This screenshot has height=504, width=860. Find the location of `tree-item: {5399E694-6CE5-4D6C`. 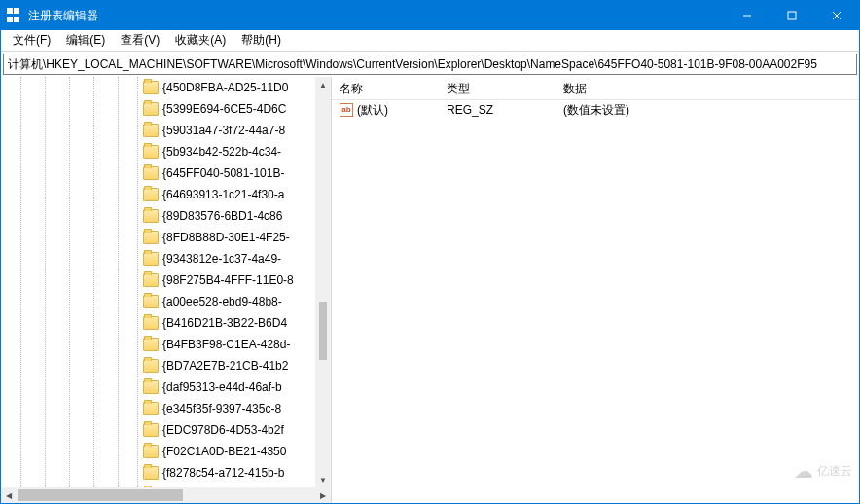

tree-item: {5399E694-6CE5-4D6C is located at coordinates (158, 109).